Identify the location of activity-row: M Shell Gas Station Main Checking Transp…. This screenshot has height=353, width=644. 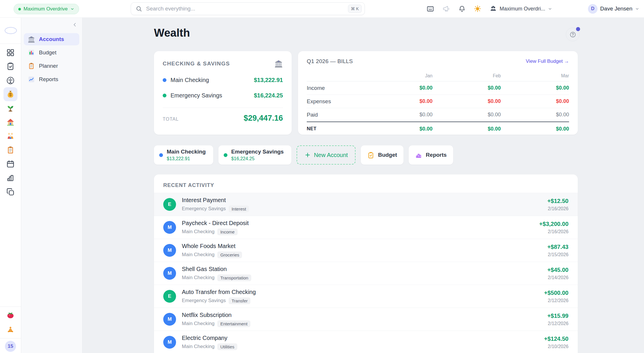
(366, 273).